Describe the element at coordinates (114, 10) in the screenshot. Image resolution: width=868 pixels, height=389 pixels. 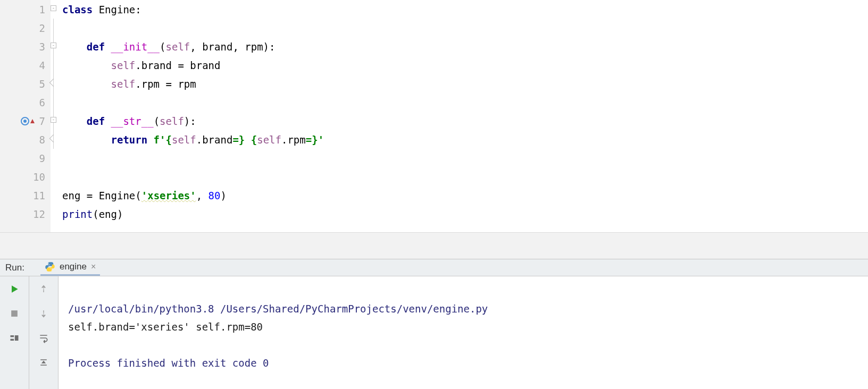
I see `class-name: Engine` at that location.